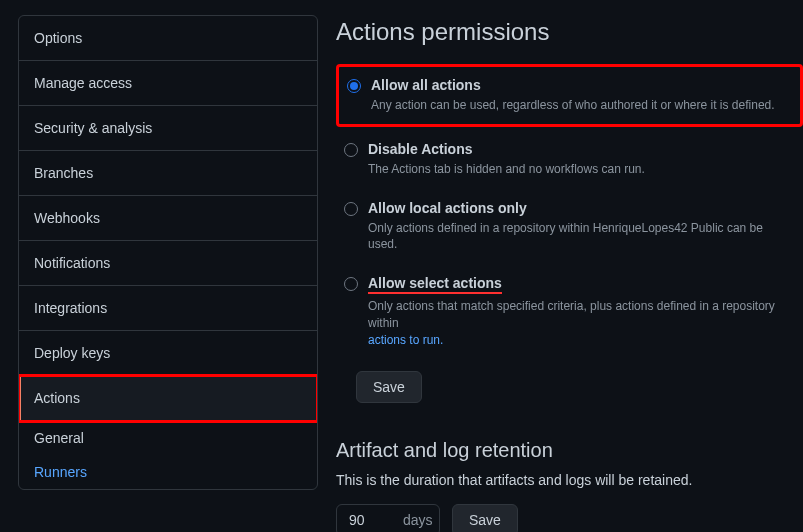  Describe the element at coordinates (168, 128) in the screenshot. I see `sidebar-item-security-analysis: Security & analysis` at that location.